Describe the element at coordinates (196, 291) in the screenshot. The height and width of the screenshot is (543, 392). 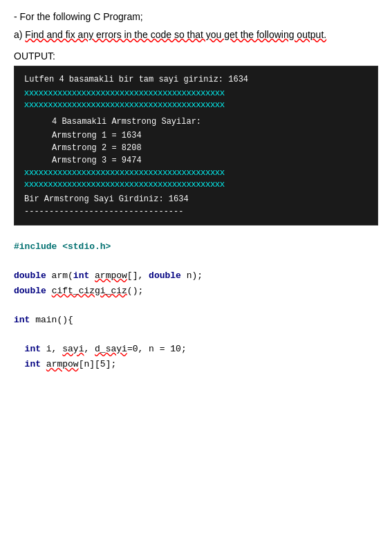
I see `code-func2: double cift_cizgi_ciz();` at that location.